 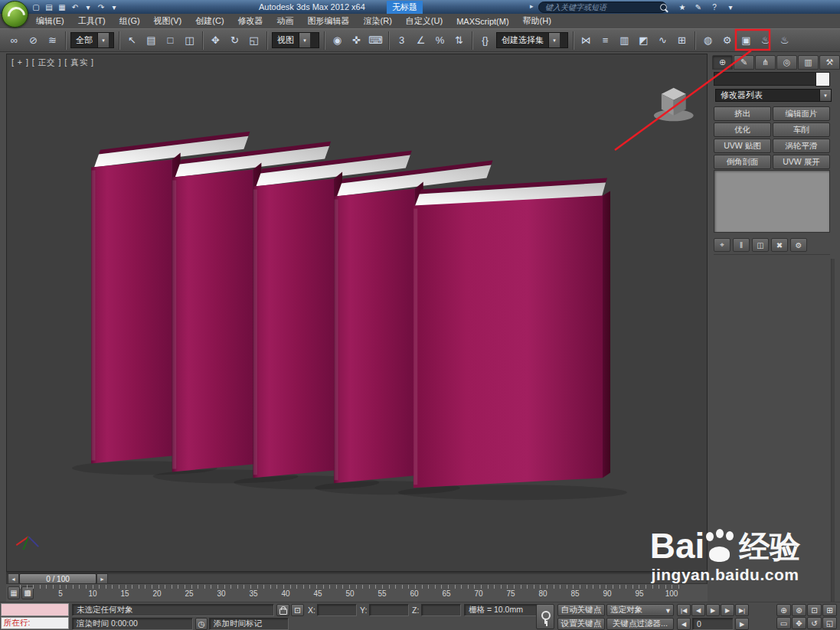 I want to click on selection-set-dropdown: 选定对象 ▾, so click(x=640, y=610).